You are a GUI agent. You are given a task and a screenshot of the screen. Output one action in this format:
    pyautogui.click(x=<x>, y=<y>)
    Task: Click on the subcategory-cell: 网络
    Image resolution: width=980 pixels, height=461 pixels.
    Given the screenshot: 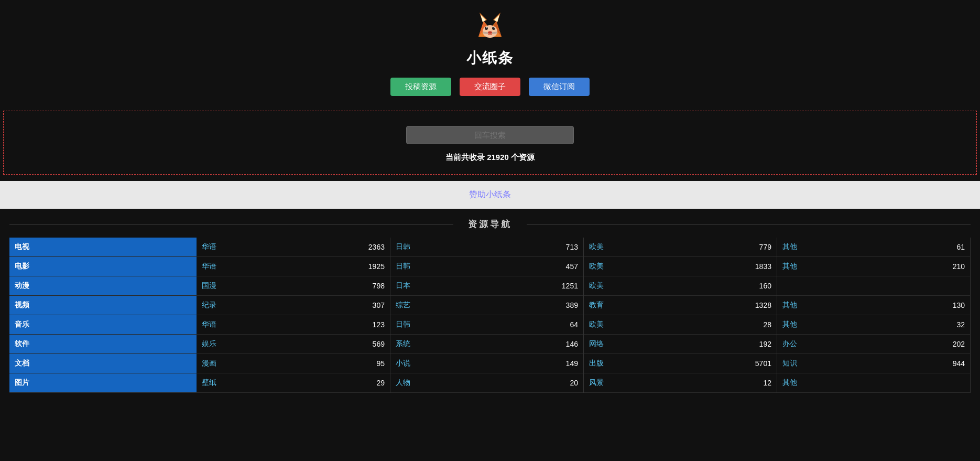 What is the action you would take?
    pyautogui.click(x=638, y=344)
    